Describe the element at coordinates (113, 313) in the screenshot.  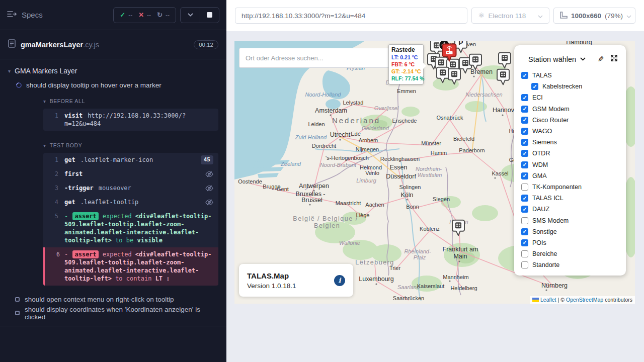
I see `pending-test-row: should display coordinates when 'Koordin…` at that location.